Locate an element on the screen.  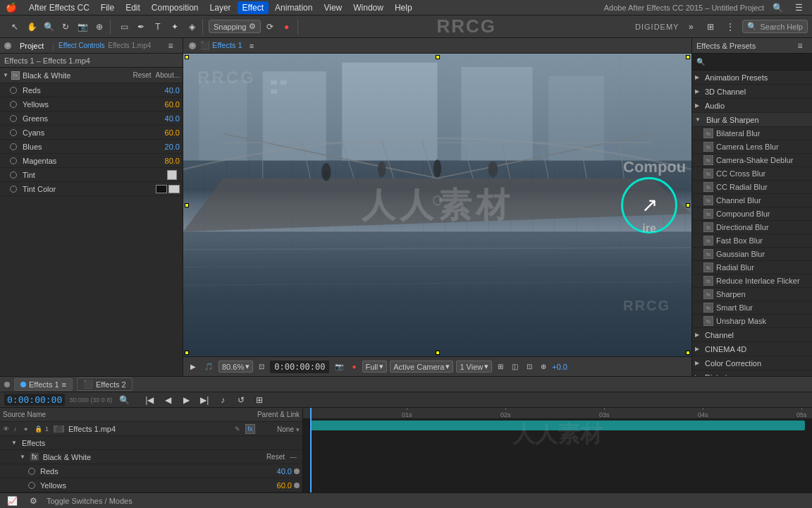
ef-item-cc-cross-blur: fx CC Cross Blur is located at coordinates (752, 174).